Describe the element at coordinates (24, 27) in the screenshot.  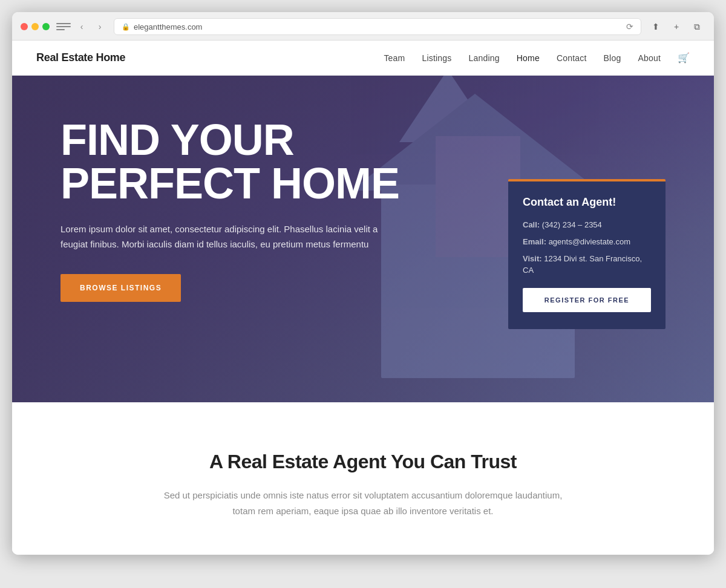
I see `close-button` at that location.